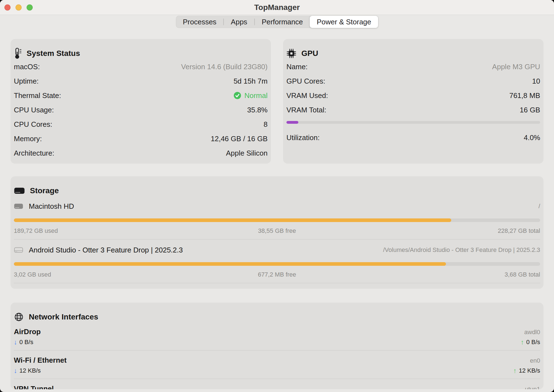 Image resolution: width=554 pixels, height=392 pixels. Describe the element at coordinates (141, 124) in the screenshot. I see `row-cpu-cores: CPU Cores: 8` at that location.